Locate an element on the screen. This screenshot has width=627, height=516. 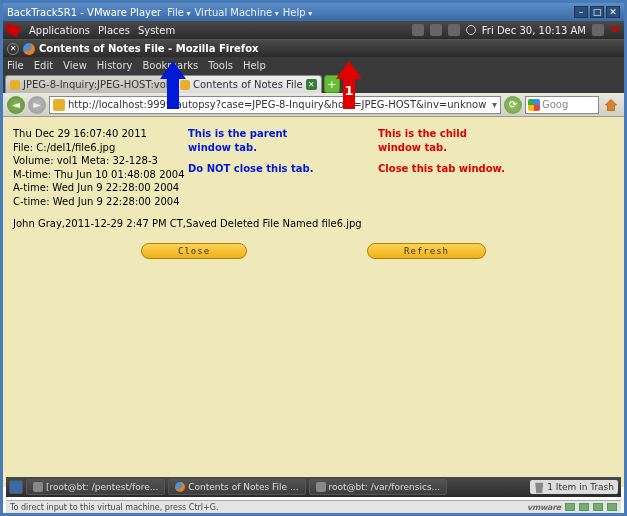
annotation-blue-arrow-icon is located at coordinates (173, 89).